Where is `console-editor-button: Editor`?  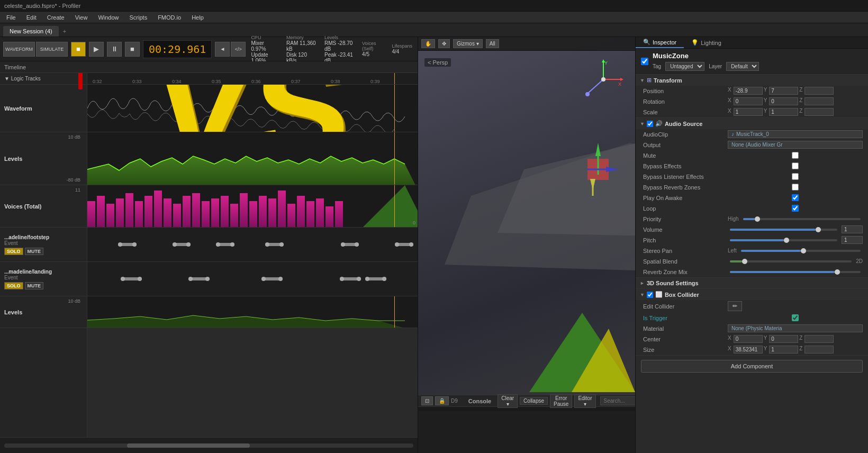
console-editor-button: Editor is located at coordinates (585, 401).